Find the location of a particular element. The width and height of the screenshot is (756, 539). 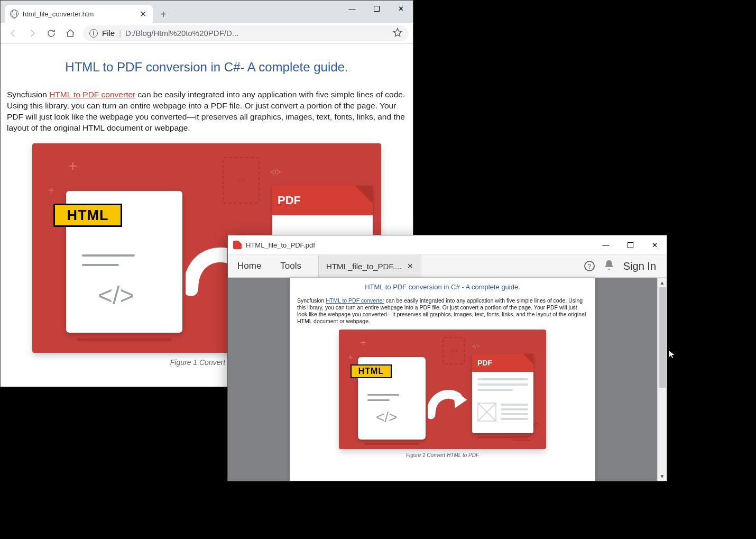

url-bar: i File | D:/Blog/Html%20to%20PDF/D... is located at coordinates (246, 33).